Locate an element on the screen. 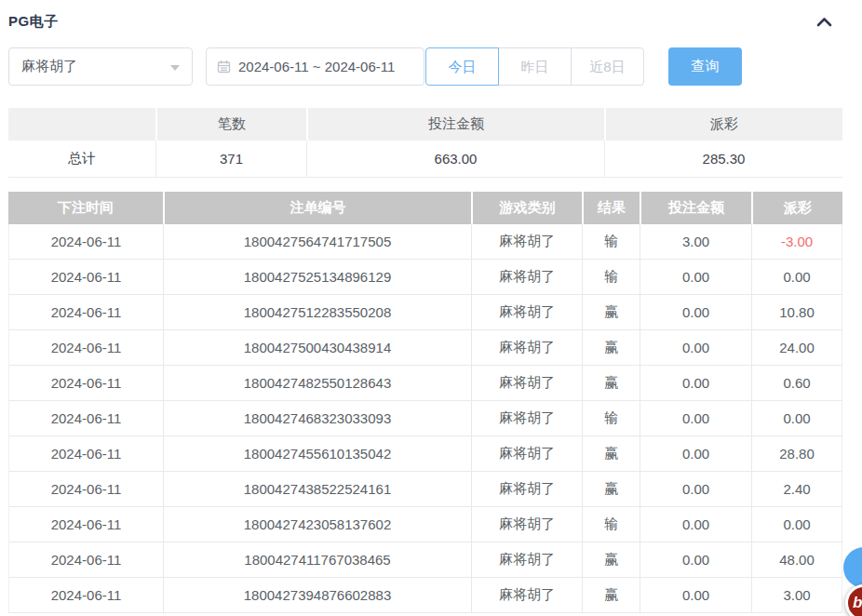 The image size is (862, 616). record-payout: 2.40 is located at coordinates (797, 489).